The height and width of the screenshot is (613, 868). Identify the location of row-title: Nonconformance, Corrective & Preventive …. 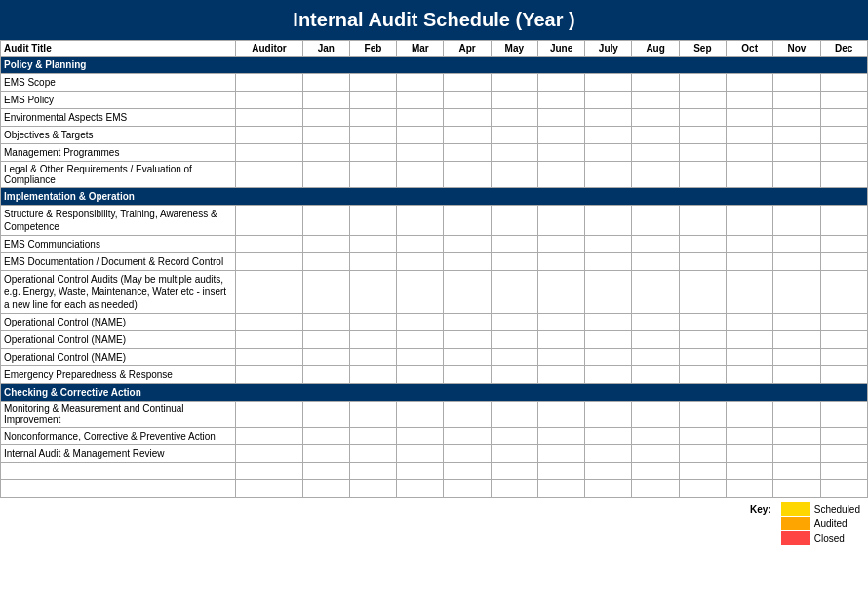
(119, 437).